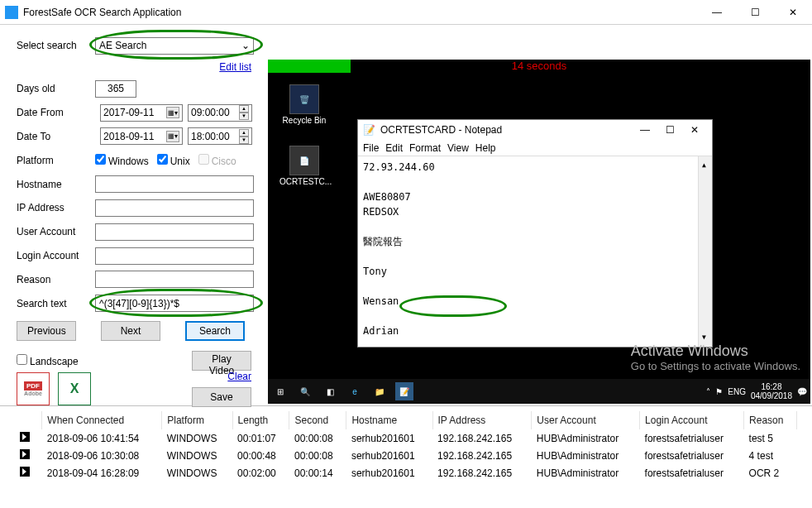  What do you see at coordinates (535, 301) in the screenshot?
I see `notepad-line: Wensan` at bounding box center [535, 301].